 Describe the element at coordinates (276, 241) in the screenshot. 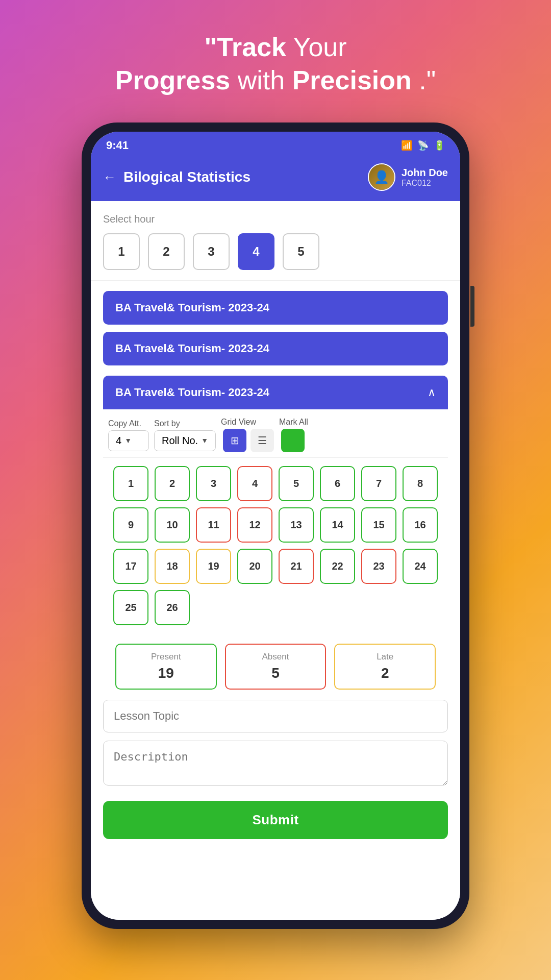

I see `hour-section: Select hour 1 2 3 4 5` at that location.